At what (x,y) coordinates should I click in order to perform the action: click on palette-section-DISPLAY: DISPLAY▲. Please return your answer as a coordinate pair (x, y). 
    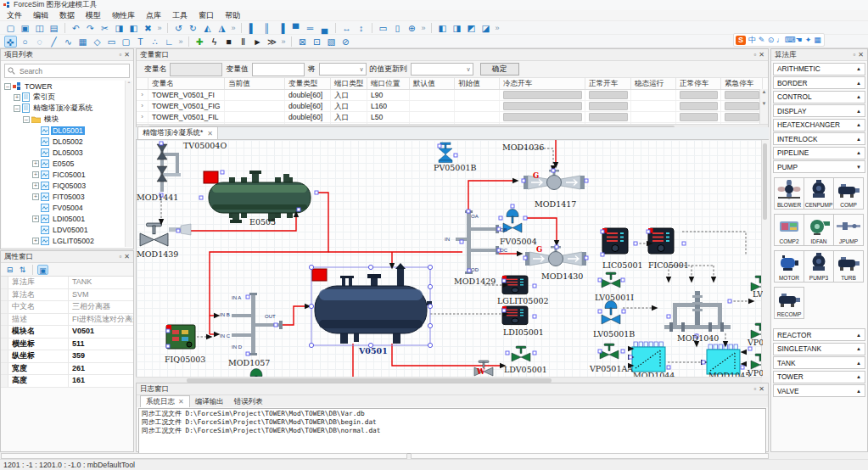
    Looking at the image, I should click on (820, 110).